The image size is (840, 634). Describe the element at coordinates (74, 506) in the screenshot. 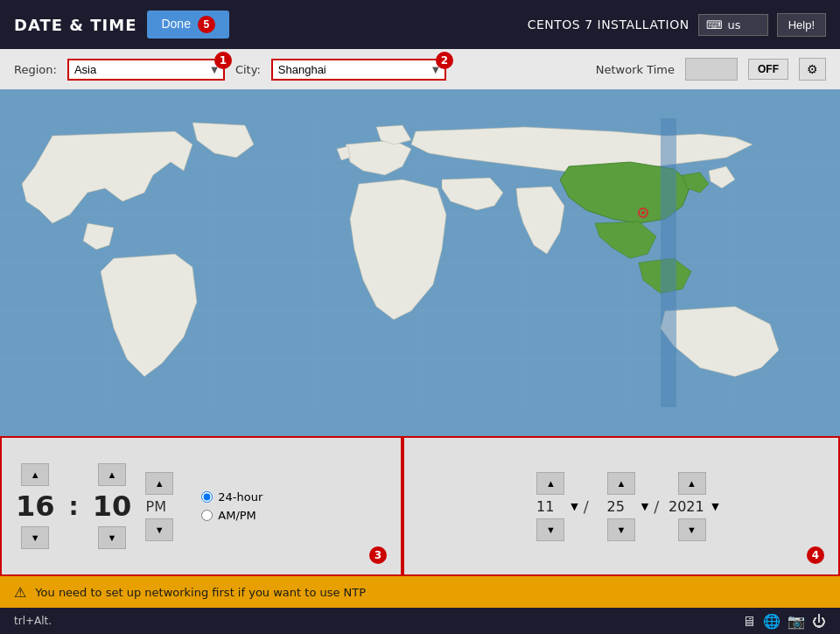

I see `time-colon: :` at that location.